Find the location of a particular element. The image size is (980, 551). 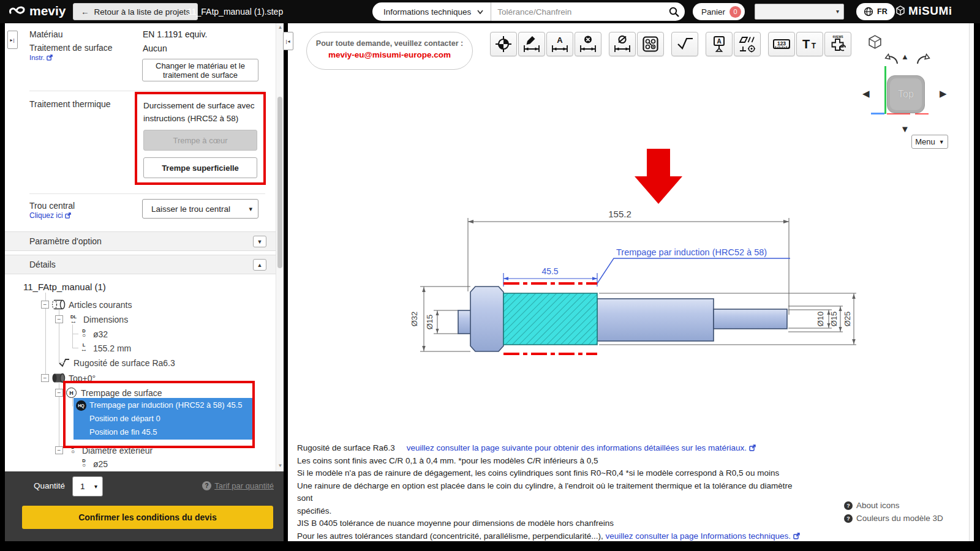

tree-item-roughness: Rugosité de surface Ra6.3 is located at coordinates (124, 363).